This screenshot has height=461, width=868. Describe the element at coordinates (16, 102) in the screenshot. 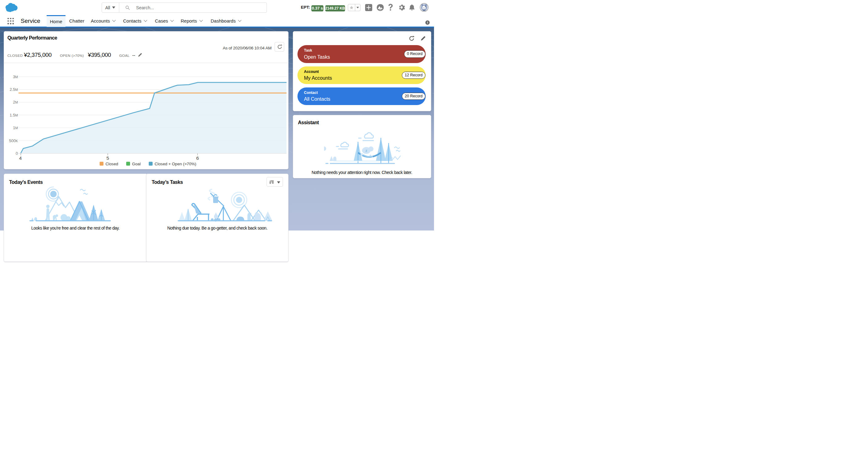

I see `svg-text: 2M` at that location.